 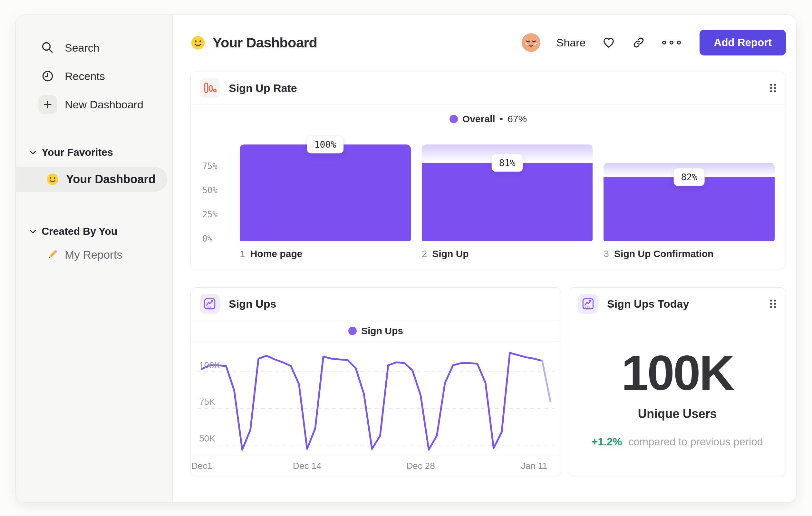 What do you see at coordinates (52, 255) in the screenshot?
I see `pencil-emoji` at bounding box center [52, 255].